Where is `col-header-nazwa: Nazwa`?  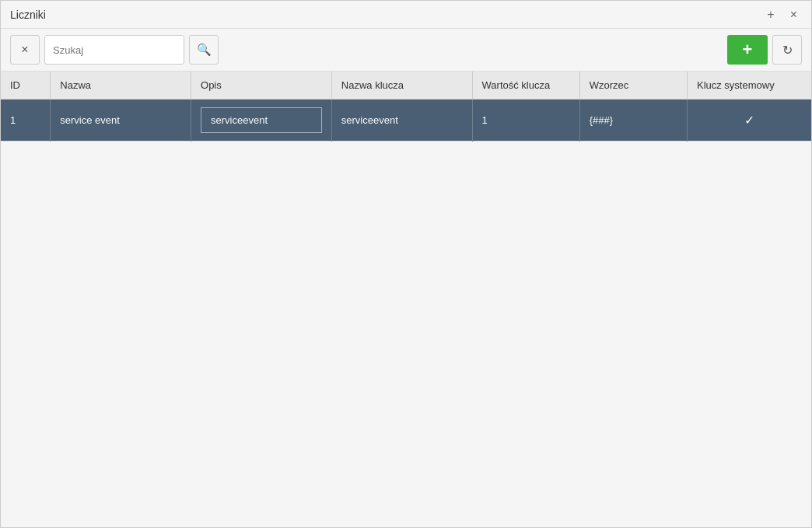
col-header-nazwa: Nazwa is located at coordinates (121, 86).